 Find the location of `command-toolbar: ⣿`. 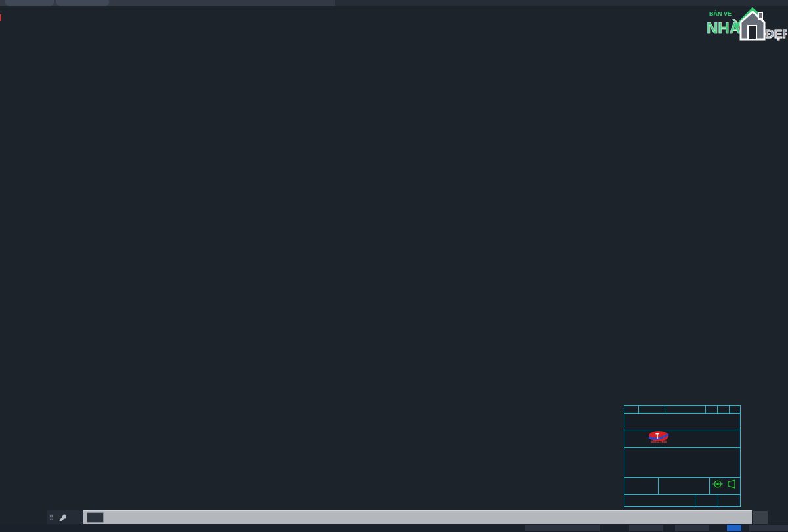

command-toolbar: ⣿ is located at coordinates (66, 518).